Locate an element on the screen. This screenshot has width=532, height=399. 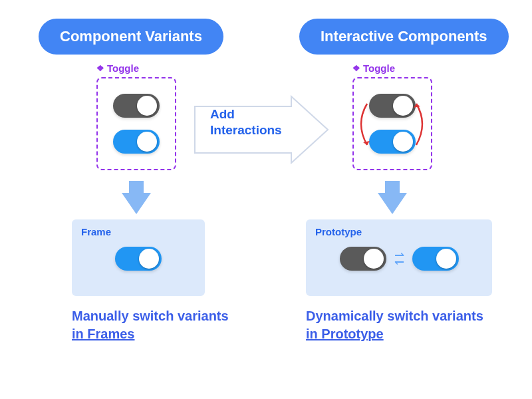
add-interactions-line2: Interactions is located at coordinates (246, 130).